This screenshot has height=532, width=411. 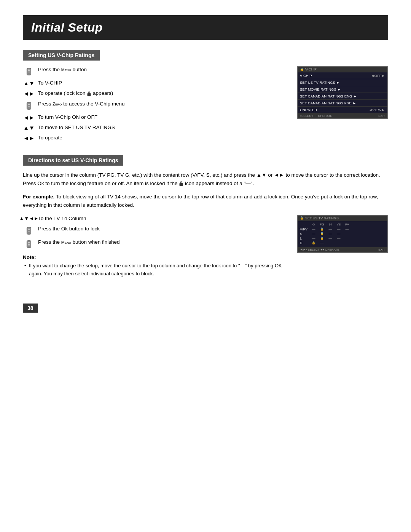 What do you see at coordinates (162, 138) in the screenshot?
I see `instruction-text-7: To operate` at bounding box center [162, 138].